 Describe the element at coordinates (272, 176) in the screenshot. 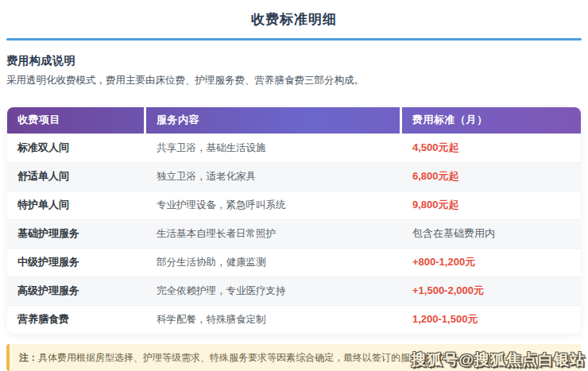

I see `service-content-cell: 独立卫浴，适老化家具` at that location.